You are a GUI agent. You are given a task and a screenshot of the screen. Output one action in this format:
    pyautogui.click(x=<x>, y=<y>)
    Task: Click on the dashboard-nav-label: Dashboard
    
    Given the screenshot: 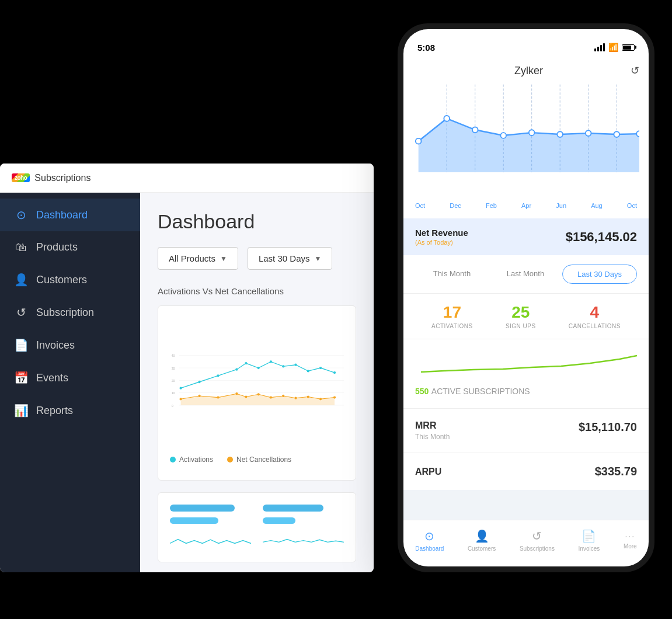 What is the action you would take?
    pyautogui.click(x=430, y=549)
    